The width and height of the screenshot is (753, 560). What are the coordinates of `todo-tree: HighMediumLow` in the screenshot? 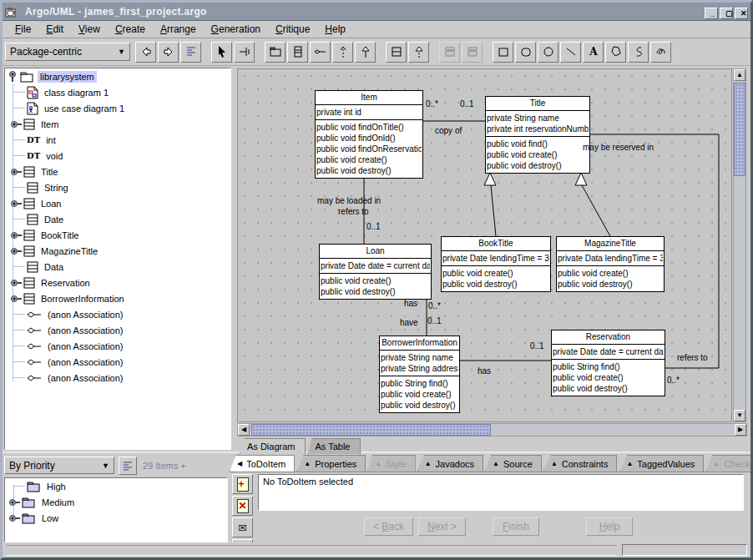 It's located at (116, 510).